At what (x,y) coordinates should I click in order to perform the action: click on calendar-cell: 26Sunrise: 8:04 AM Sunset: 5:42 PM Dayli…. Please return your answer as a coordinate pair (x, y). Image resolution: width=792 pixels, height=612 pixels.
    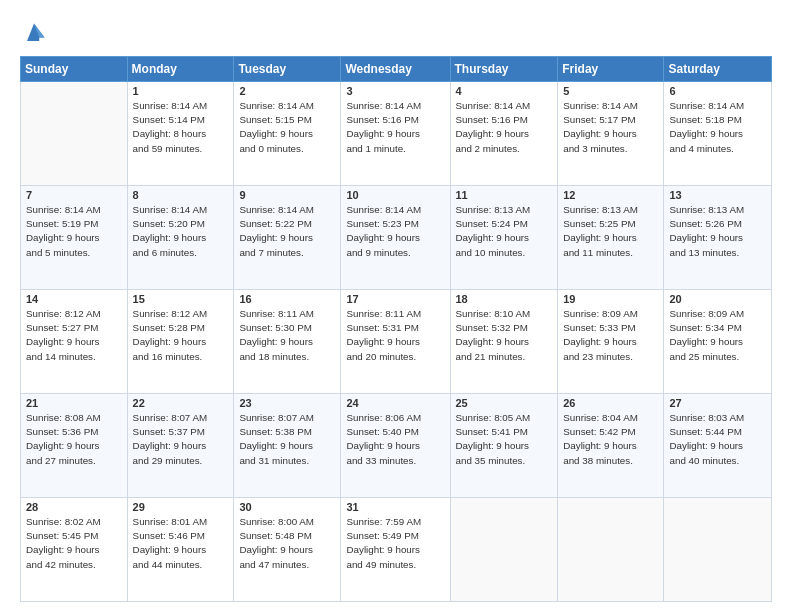
    Looking at the image, I should click on (611, 446).